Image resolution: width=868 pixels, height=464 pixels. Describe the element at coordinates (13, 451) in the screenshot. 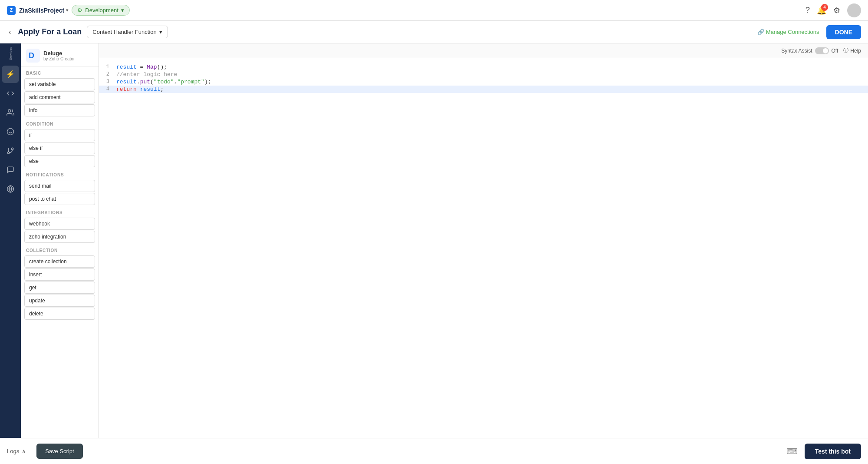

I see `logs-label: Logs` at that location.